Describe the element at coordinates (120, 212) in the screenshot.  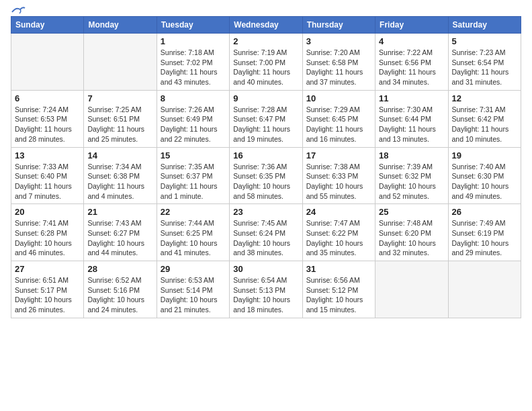
I see `day-number: 21` at that location.